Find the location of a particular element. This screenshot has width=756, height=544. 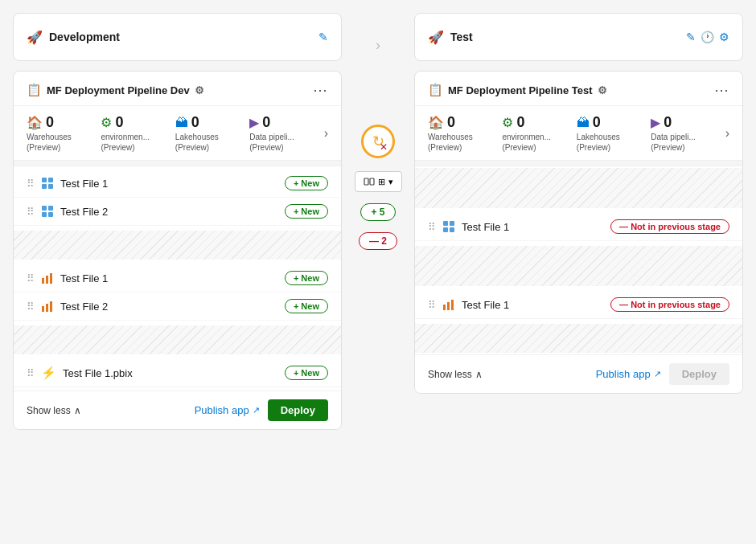

dev-item2-name: Test File 2 is located at coordinates (84, 212).